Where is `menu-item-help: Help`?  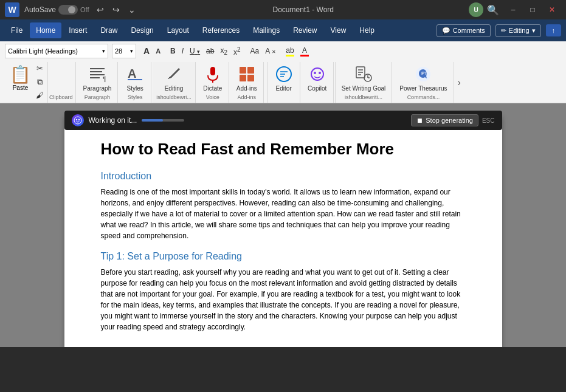
menu-item-help: Help is located at coordinates (367, 30).